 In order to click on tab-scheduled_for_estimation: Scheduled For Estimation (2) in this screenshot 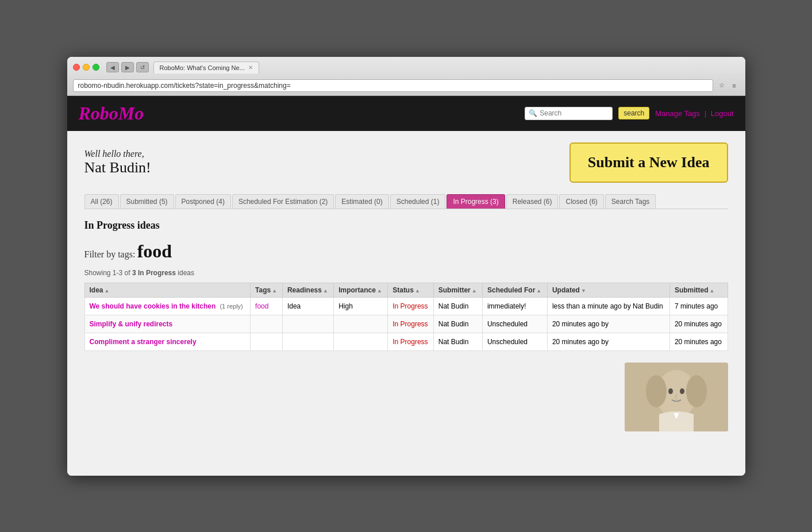, I will do `click(283, 201)`.